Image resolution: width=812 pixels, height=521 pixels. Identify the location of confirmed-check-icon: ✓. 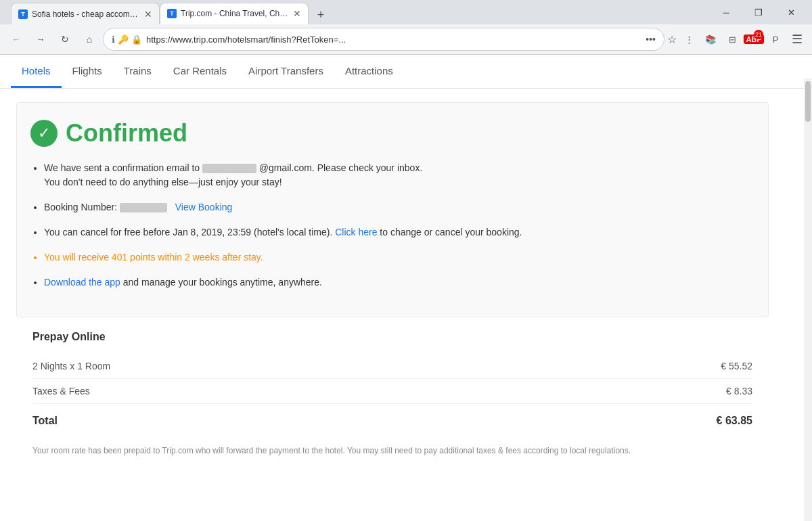
(44, 133).